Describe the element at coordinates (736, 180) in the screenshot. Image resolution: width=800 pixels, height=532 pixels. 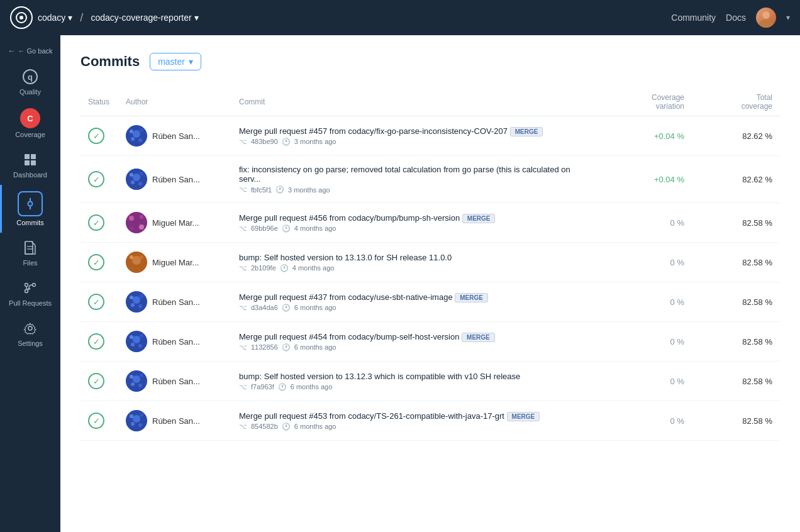
I see `total-coverage-value: 82.62 %` at that location.